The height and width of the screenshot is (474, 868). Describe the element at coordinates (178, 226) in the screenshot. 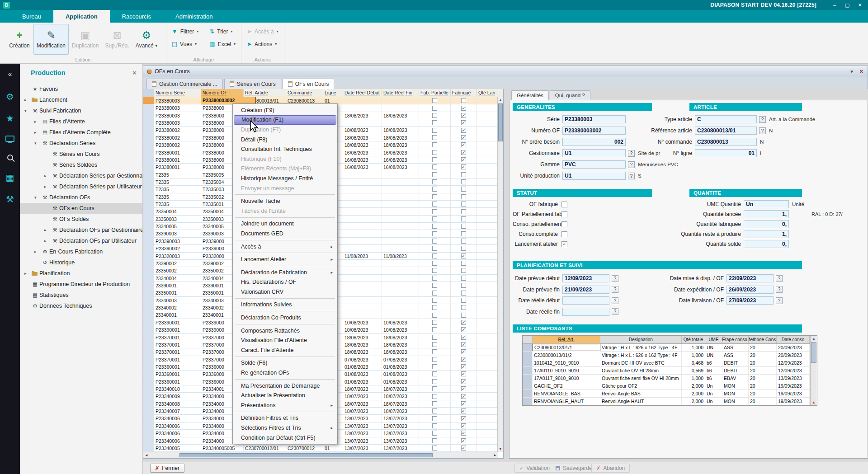

I see `grid-cell: 23340005` at that location.